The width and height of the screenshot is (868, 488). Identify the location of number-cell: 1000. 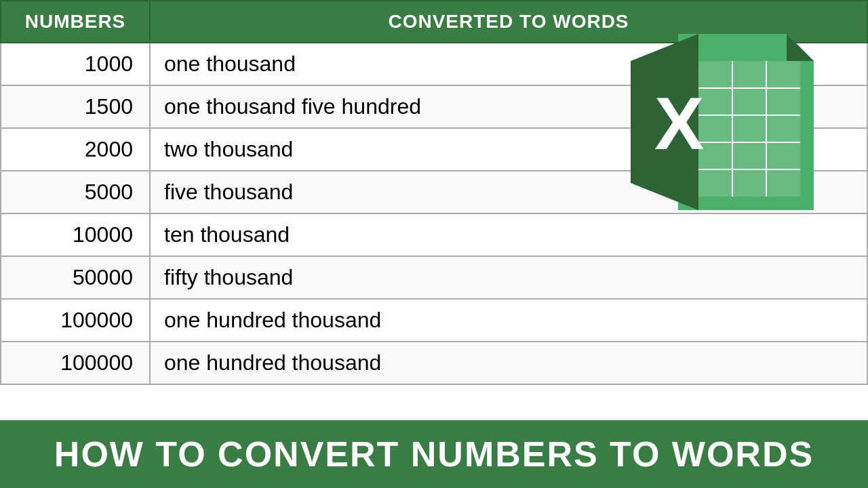
(75, 64).